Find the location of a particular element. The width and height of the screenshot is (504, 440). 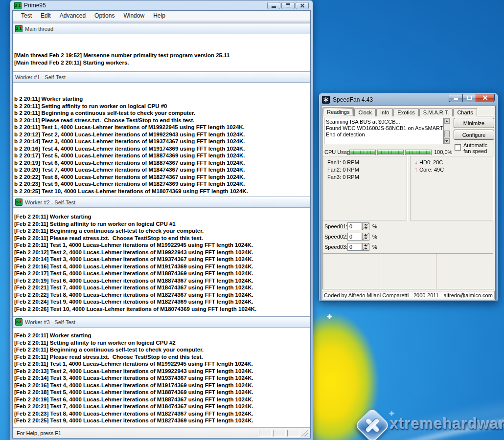

detection-log: Scanning ISA BUS at $0CCB...Found WDC WD… is located at coordinates (384, 131).